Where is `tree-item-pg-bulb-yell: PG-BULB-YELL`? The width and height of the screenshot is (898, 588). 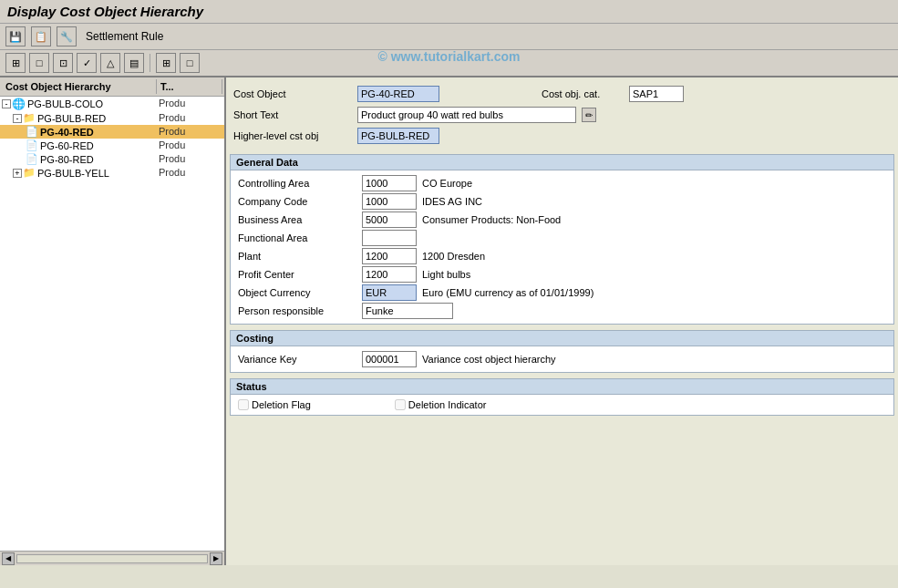
tree-item-pg-bulb-yell: PG-BULB-YELL is located at coordinates (95, 173).